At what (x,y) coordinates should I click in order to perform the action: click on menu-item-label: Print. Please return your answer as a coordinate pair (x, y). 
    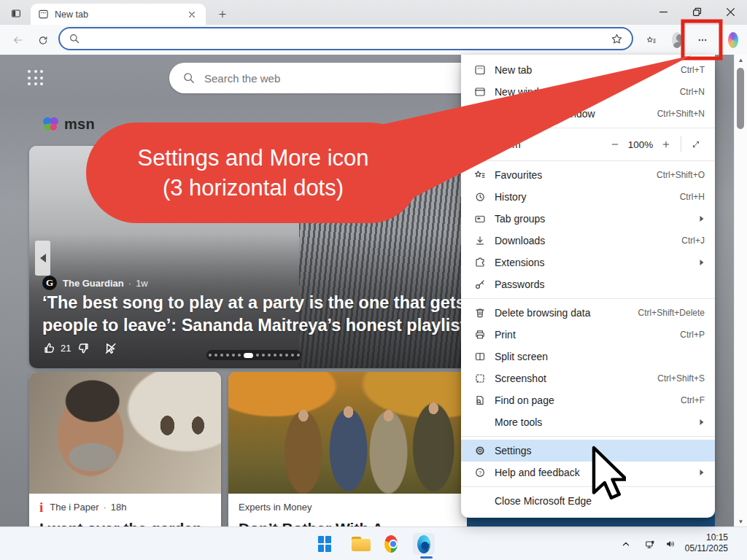
    Looking at the image, I should click on (505, 335).